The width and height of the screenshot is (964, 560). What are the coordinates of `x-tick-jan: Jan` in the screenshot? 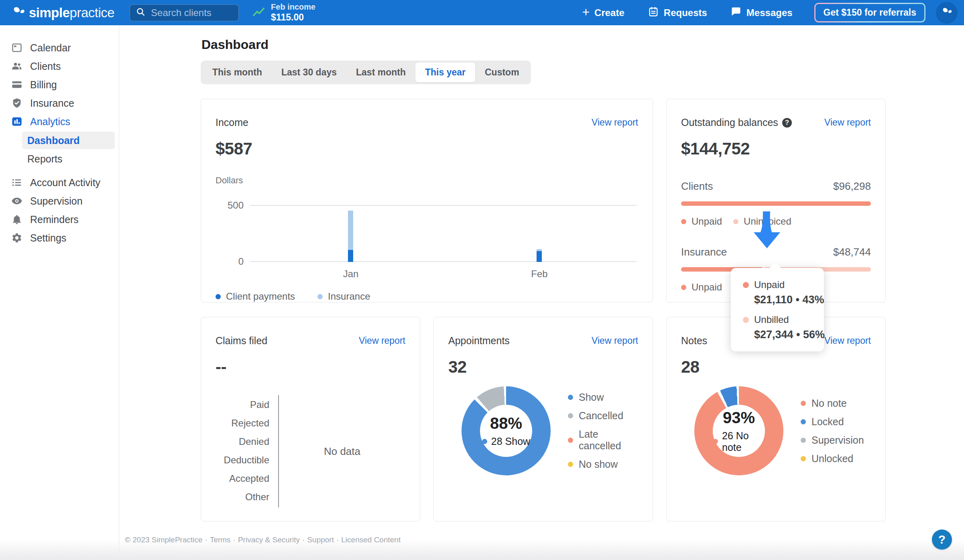 It's located at (351, 274).